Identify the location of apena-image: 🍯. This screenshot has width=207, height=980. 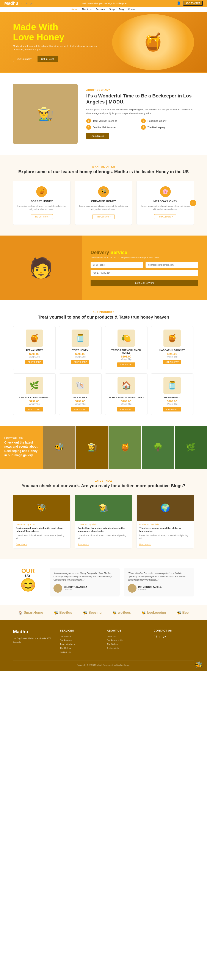
(34, 338).